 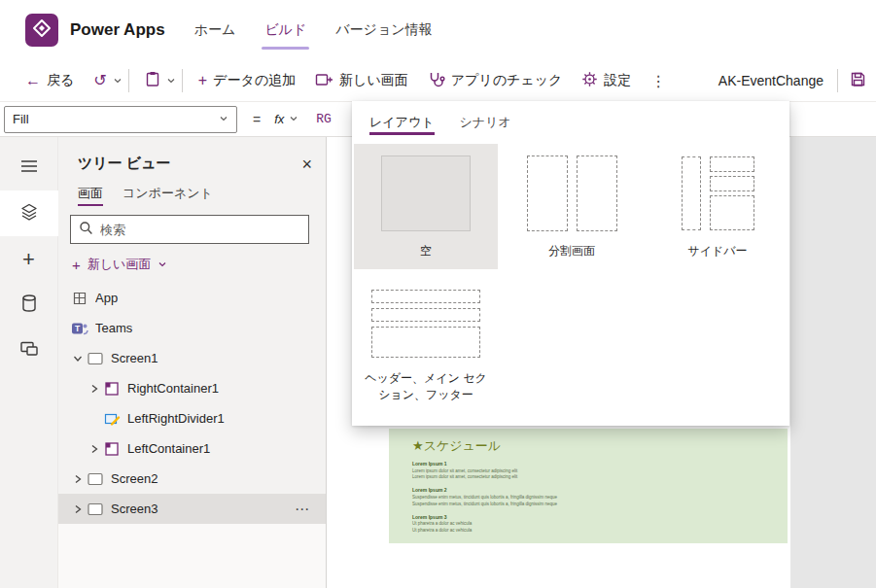 What do you see at coordinates (29, 305) in the screenshot?
I see `rail-data-button` at bounding box center [29, 305].